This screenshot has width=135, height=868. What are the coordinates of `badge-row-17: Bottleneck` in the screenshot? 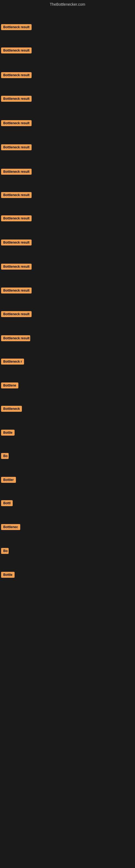 It's located at (11, 409).